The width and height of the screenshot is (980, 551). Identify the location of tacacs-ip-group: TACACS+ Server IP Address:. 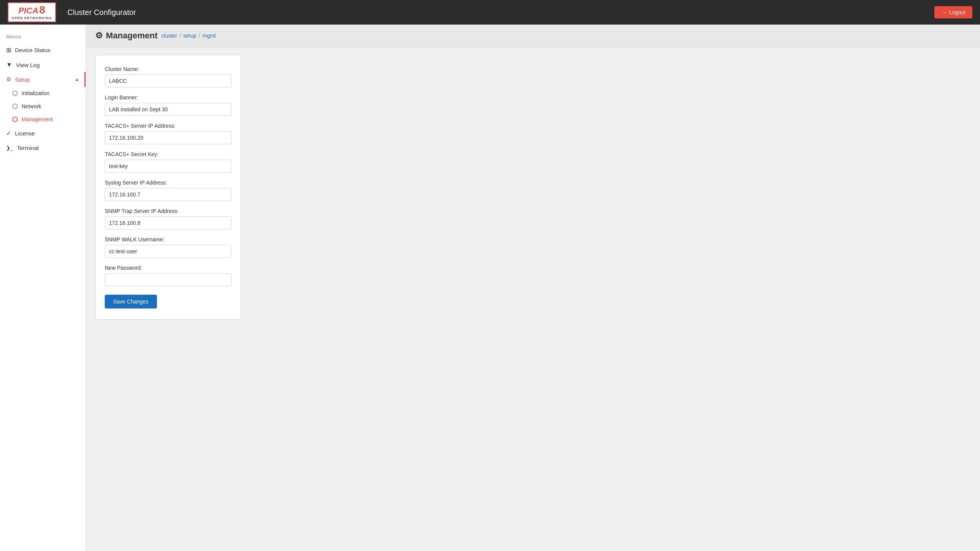
(168, 134).